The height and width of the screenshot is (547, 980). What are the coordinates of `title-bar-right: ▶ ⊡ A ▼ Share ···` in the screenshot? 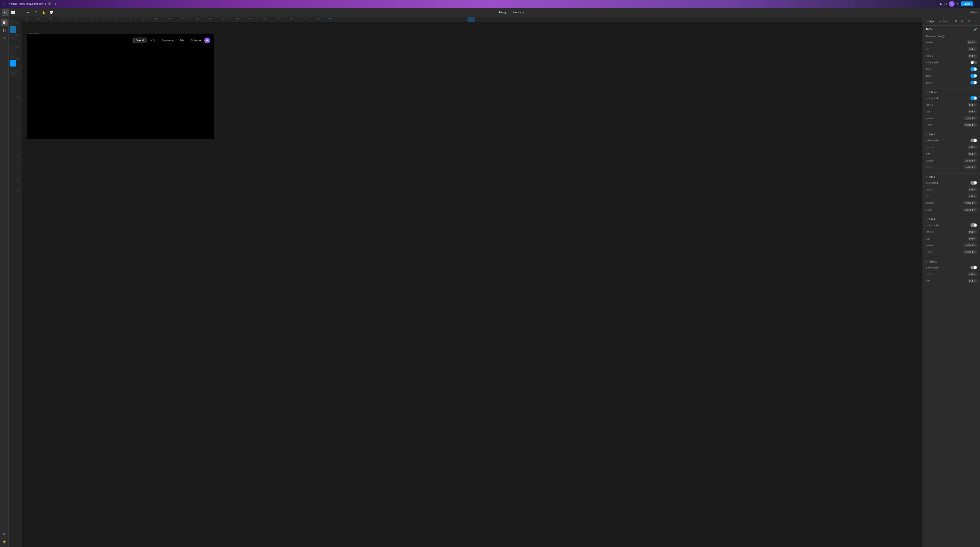 It's located at (959, 4).